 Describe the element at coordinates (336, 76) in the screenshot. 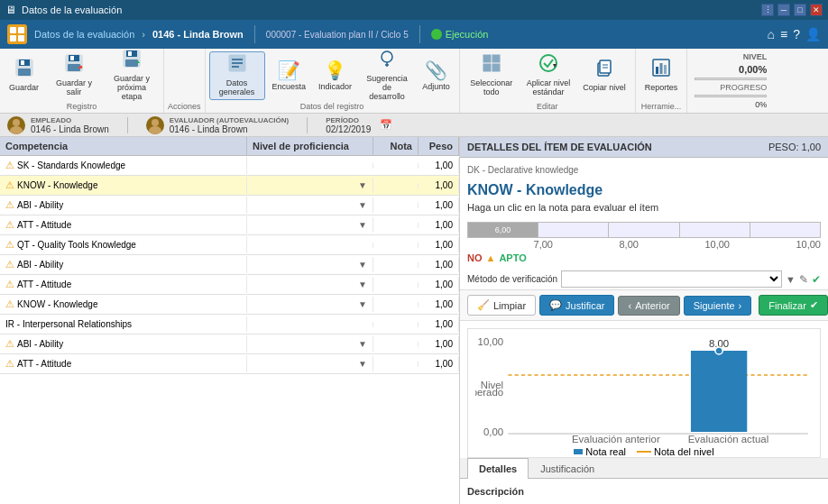

I see `indicador-button: 💡 Indicador` at that location.